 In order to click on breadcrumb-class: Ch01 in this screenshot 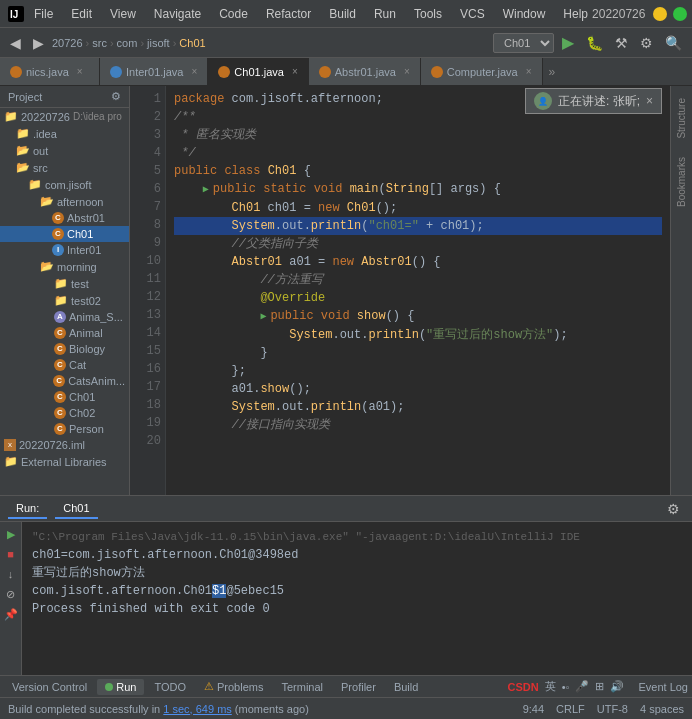, I will do `click(192, 43)`.